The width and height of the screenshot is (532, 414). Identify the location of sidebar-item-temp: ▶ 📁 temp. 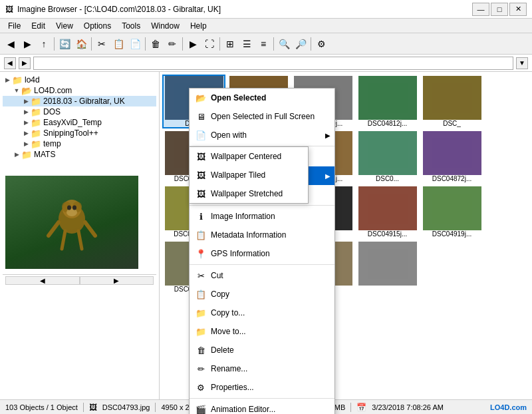
(80, 144).